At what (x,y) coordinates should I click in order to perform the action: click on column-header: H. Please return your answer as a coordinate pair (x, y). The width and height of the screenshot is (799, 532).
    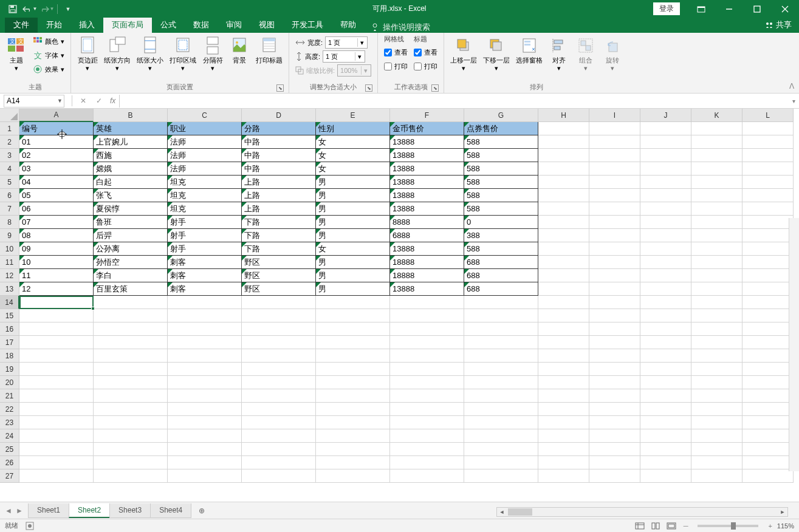
    Looking at the image, I should click on (564, 115).